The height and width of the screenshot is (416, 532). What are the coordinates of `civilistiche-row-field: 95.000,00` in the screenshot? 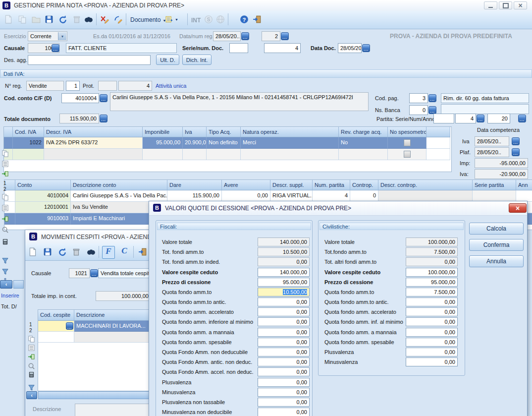 It's located at (432, 282).